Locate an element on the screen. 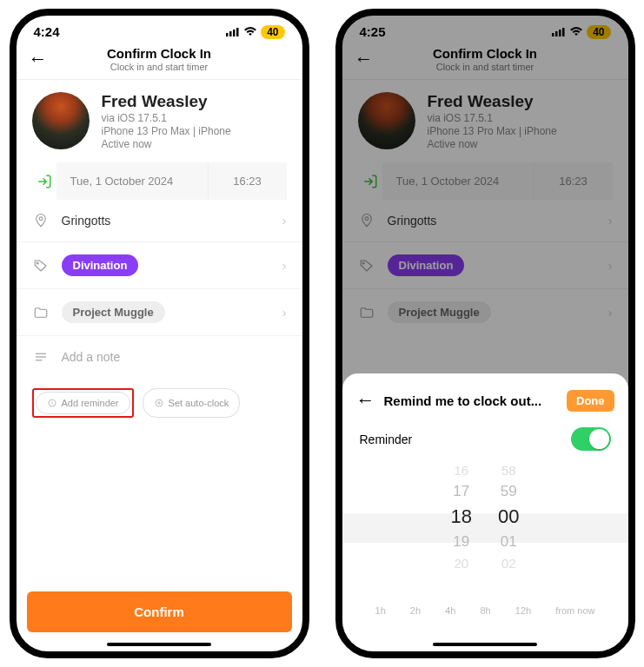 The height and width of the screenshot is (667, 644). note-icon is located at coordinates (41, 357).